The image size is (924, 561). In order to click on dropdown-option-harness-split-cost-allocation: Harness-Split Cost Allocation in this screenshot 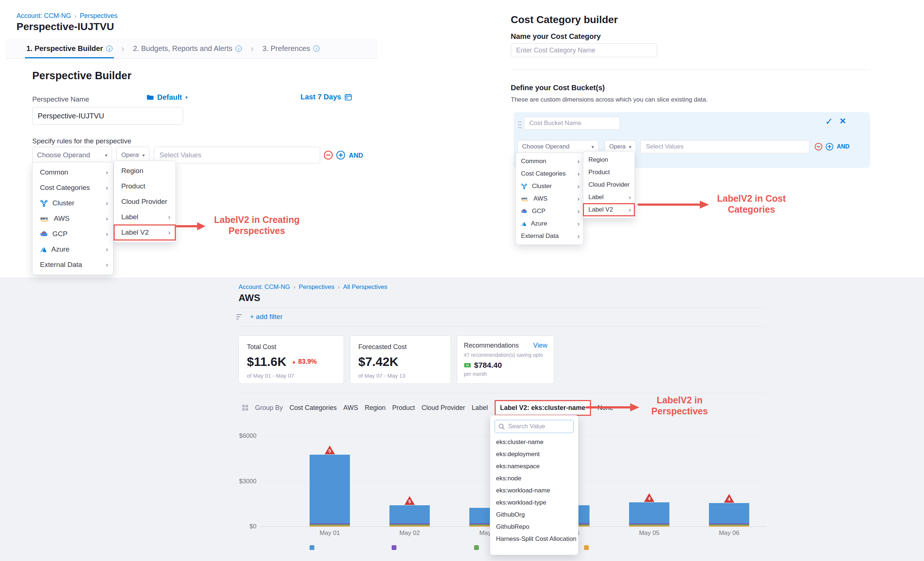, I will do `click(534, 539)`.